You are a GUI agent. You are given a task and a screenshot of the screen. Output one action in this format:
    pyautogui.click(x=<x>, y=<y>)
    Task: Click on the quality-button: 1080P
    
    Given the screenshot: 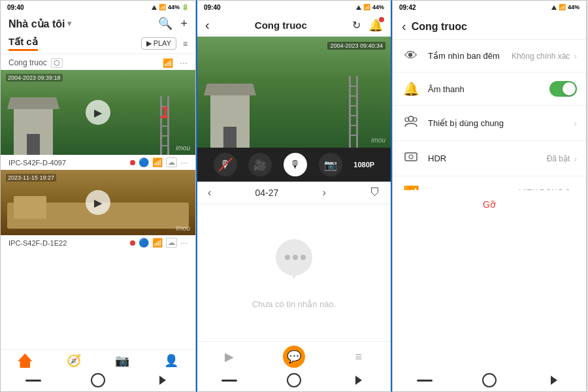 What is the action you would take?
    pyautogui.click(x=364, y=165)
    